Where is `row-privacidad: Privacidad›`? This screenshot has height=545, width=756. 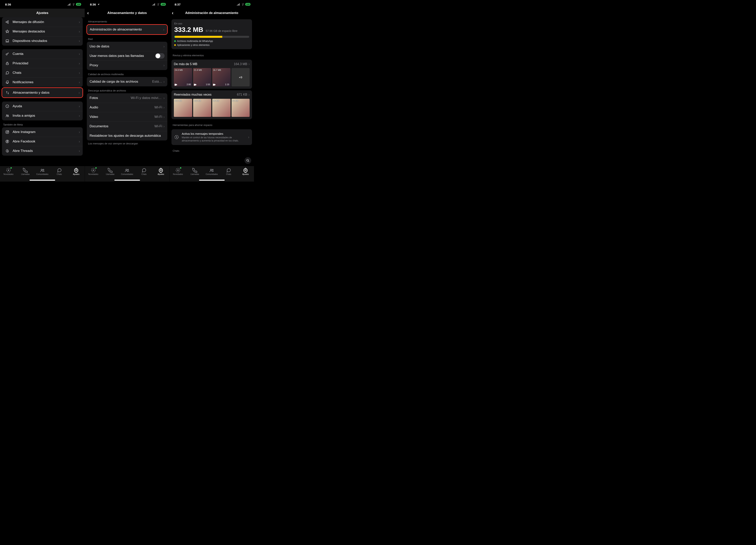
row-privacidad: Privacidad› is located at coordinates (42, 63).